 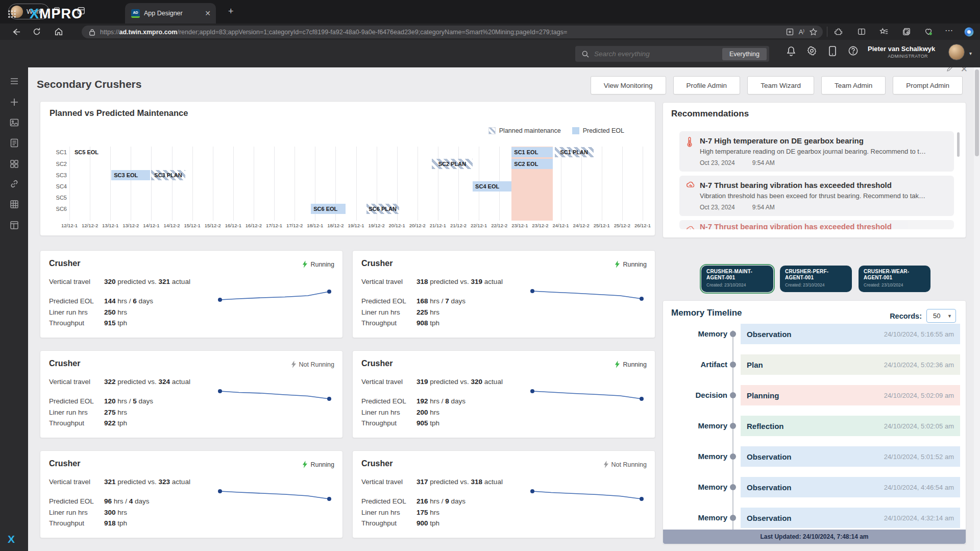 I want to click on gantt-bar-label: SC2 EOL, so click(x=526, y=164).